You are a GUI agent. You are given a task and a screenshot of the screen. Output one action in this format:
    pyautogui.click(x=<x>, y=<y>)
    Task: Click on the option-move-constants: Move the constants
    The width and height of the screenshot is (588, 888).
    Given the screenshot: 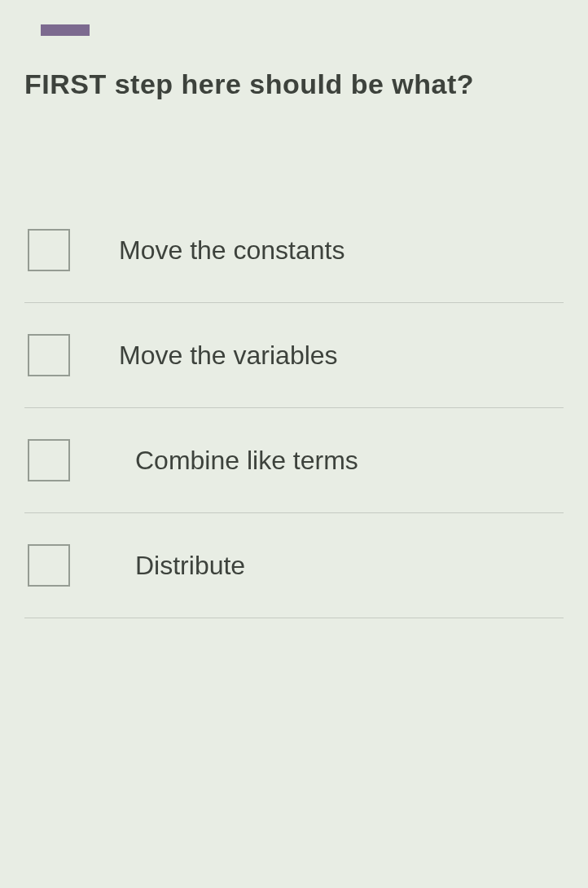 What is the action you would take?
    pyautogui.click(x=294, y=251)
    